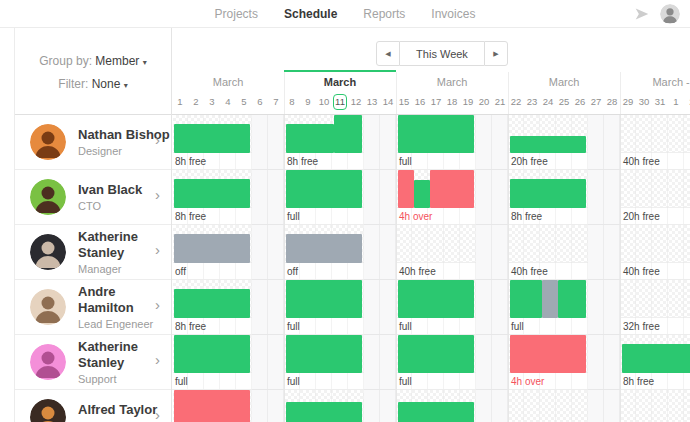 The image size is (690, 422). What do you see at coordinates (655, 308) in the screenshot?
I see `schedule-cell: 32h free` at bounding box center [655, 308].